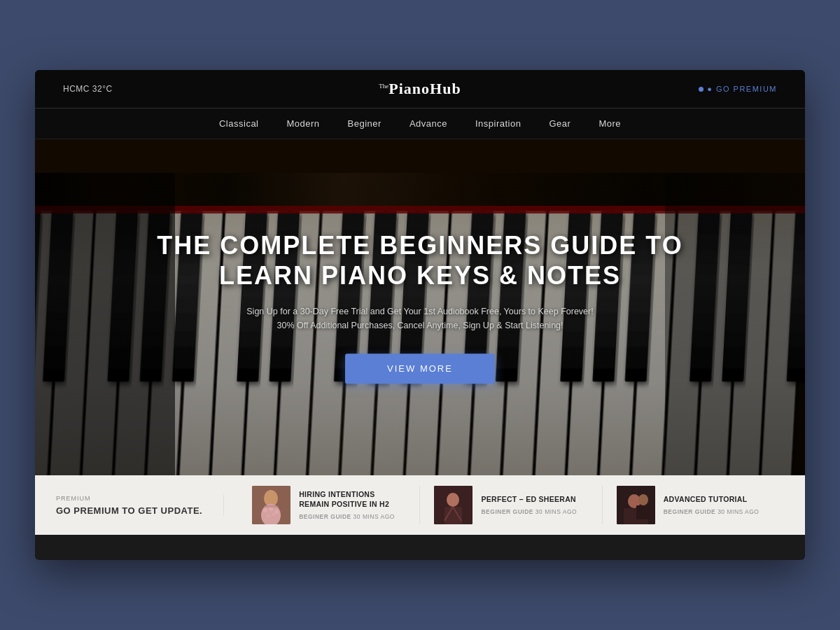 Image resolution: width=840 pixels, height=630 pixels. Describe the element at coordinates (498, 123) in the screenshot. I see `nav-item-inspiration: Inspiration` at that location.